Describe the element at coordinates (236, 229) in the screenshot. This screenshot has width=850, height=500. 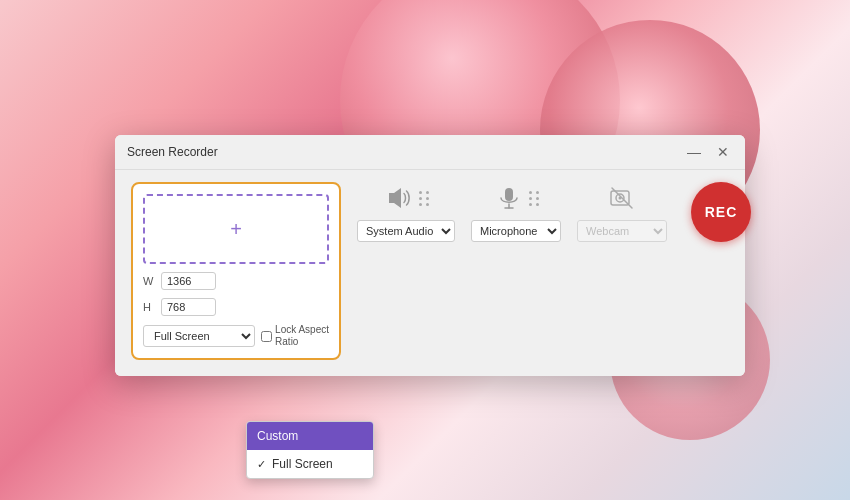
I see `add-region-icon: +` at that location.